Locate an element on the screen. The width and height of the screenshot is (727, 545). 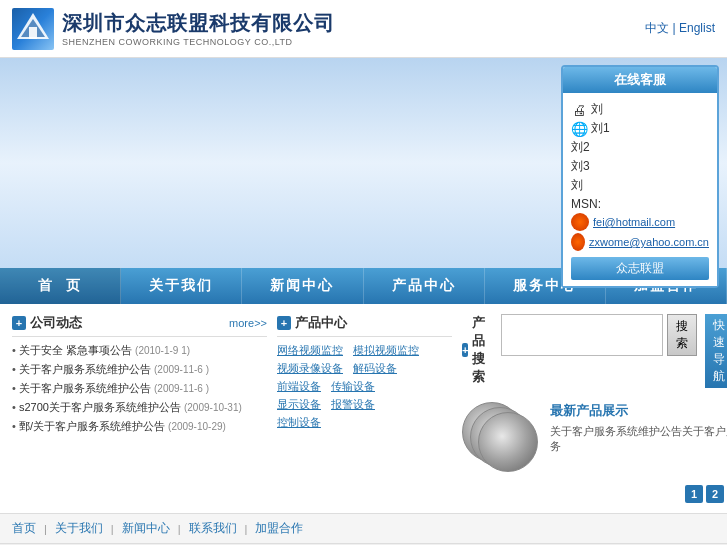
page-btn-2: 2 is located at coordinates (715, 494).